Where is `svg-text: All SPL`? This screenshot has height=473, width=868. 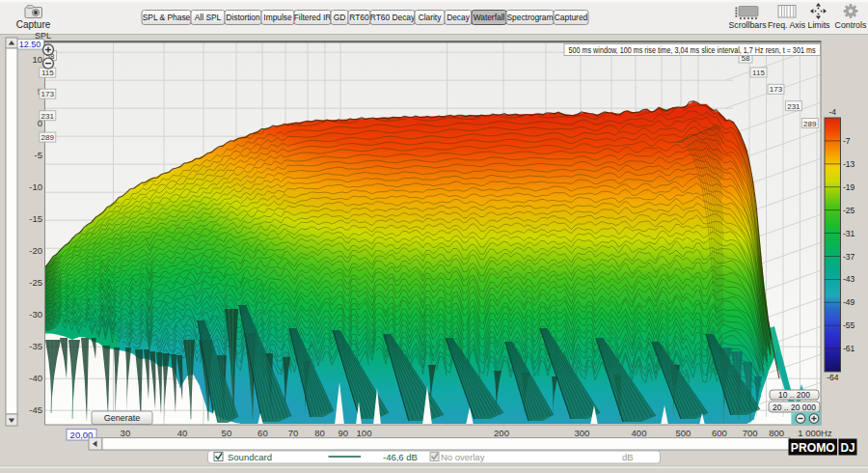 svg-text: All SPL is located at coordinates (208, 17).